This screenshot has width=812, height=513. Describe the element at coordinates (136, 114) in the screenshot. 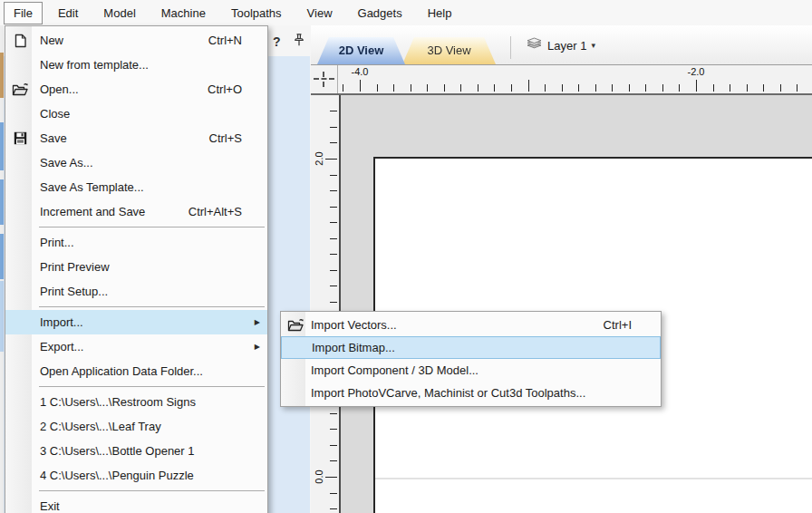

I see `menu-item-close: Close` at that location.